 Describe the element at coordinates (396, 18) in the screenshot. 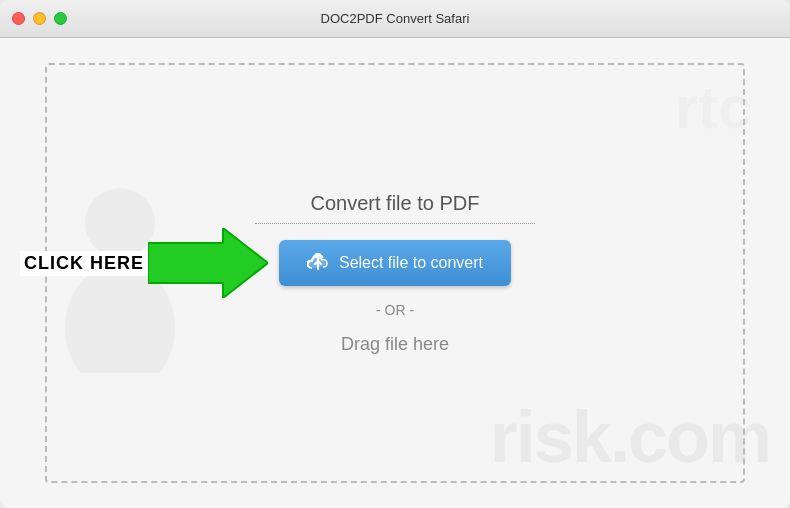

I see `window-title: DOC2PDF Convert Safari` at that location.